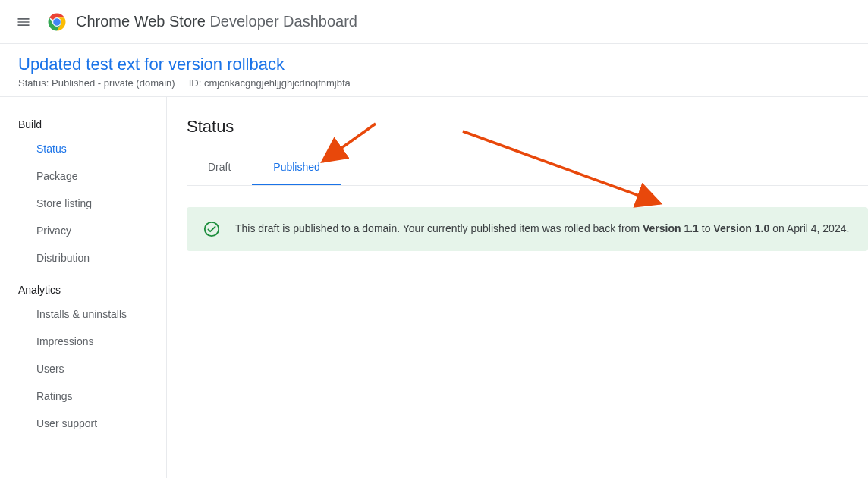 The width and height of the screenshot is (868, 478). Describe the element at coordinates (527, 229) in the screenshot. I see `status-banner: This draft is published to a domain. You…` at that location.